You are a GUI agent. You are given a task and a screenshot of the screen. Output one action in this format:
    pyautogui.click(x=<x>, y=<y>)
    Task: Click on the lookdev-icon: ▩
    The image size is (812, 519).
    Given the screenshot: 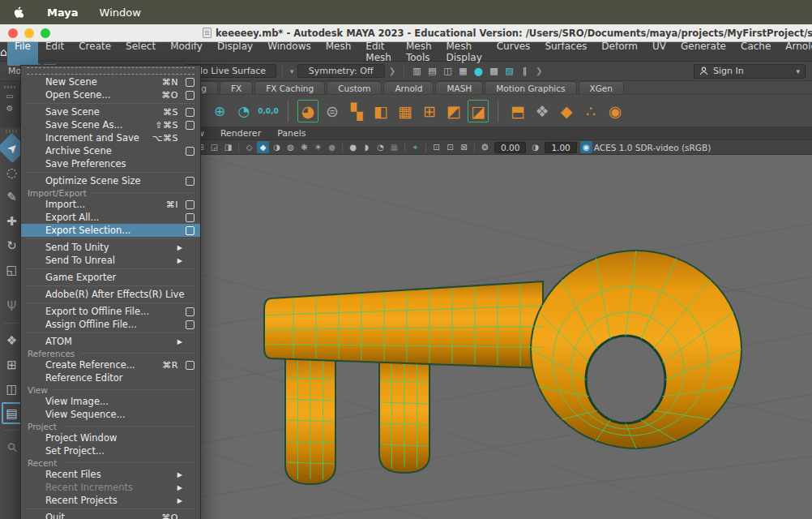 What is the action you would take?
    pyautogui.click(x=494, y=71)
    